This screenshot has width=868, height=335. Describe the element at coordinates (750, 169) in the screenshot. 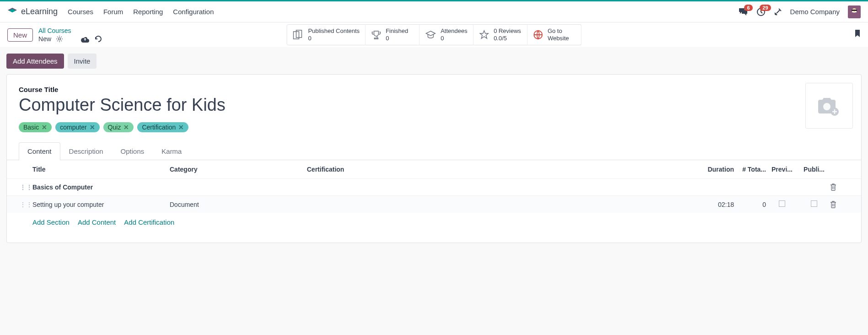

I see `th-total: # Tota...` at that location.